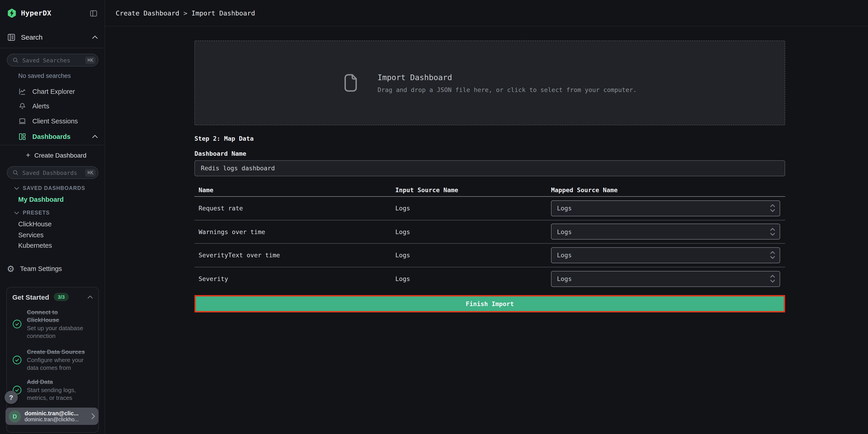  I want to click on row-name: Severity, so click(295, 279).